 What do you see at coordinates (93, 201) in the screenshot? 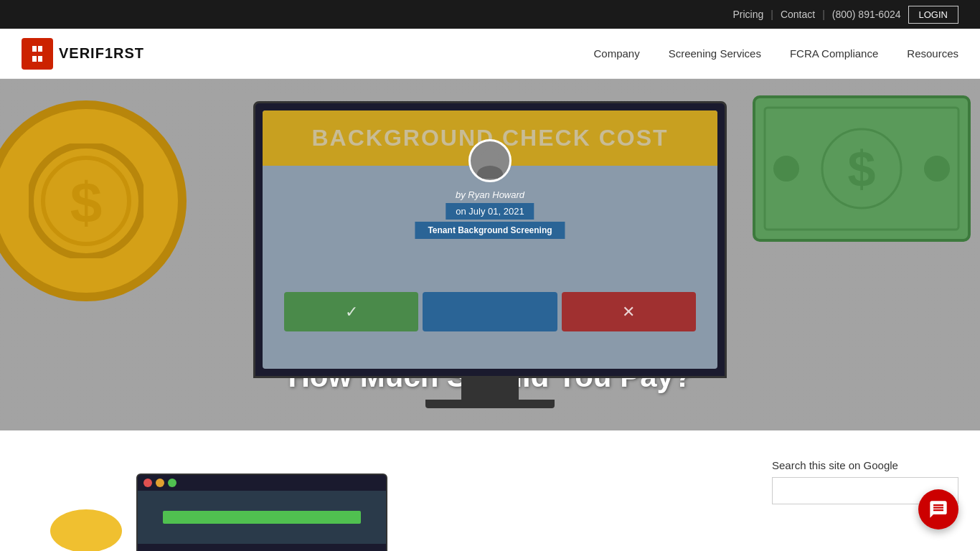
I see `coin-circle: $` at bounding box center [93, 201].